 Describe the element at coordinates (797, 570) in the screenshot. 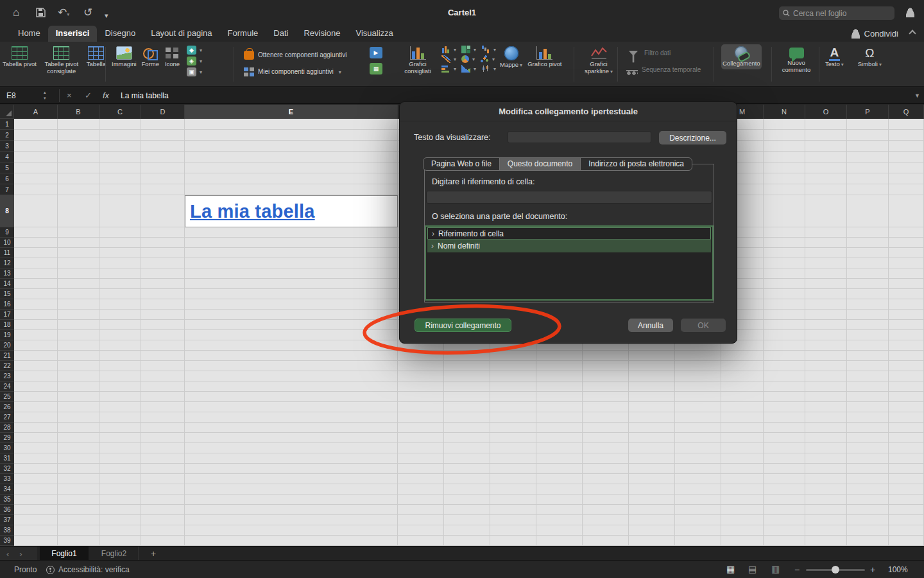

I see `zoom-out-button: −` at that location.